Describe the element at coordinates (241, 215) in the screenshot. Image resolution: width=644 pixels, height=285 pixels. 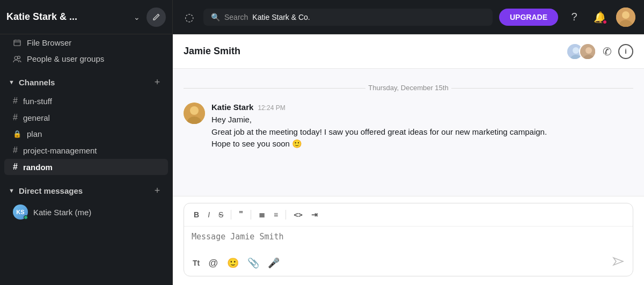
I see `blockquote-button: "` at that location.